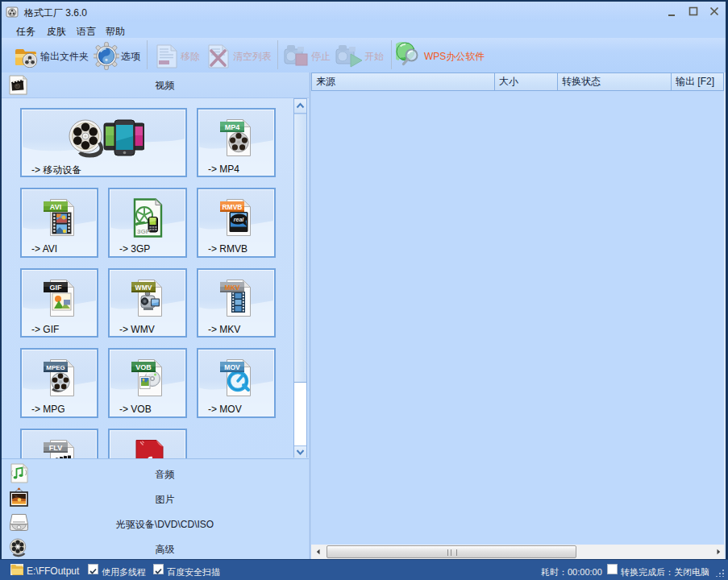 The width and height of the screenshot is (728, 580). Describe the element at coordinates (56, 288) in the screenshot. I see `svg-text: GIF` at that location.